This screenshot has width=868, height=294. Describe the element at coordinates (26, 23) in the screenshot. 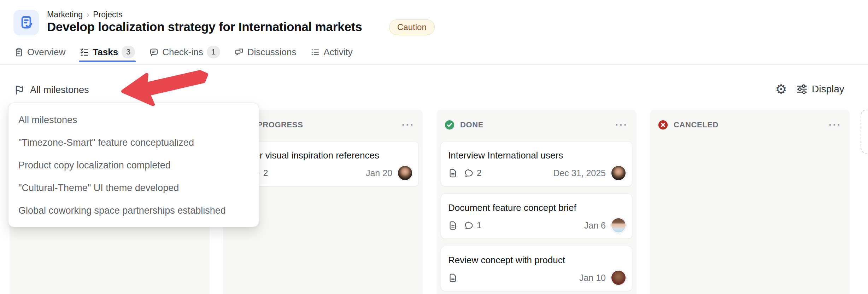

I see `document-check-icon` at that location.